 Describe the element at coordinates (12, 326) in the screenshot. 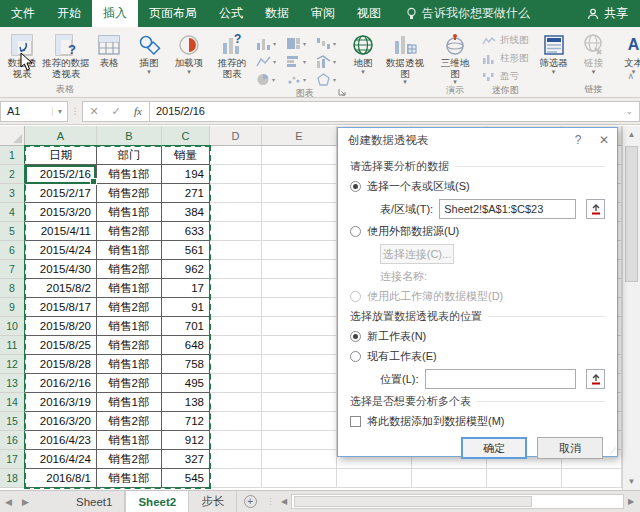

I see `row-header-10: 10` at that location.